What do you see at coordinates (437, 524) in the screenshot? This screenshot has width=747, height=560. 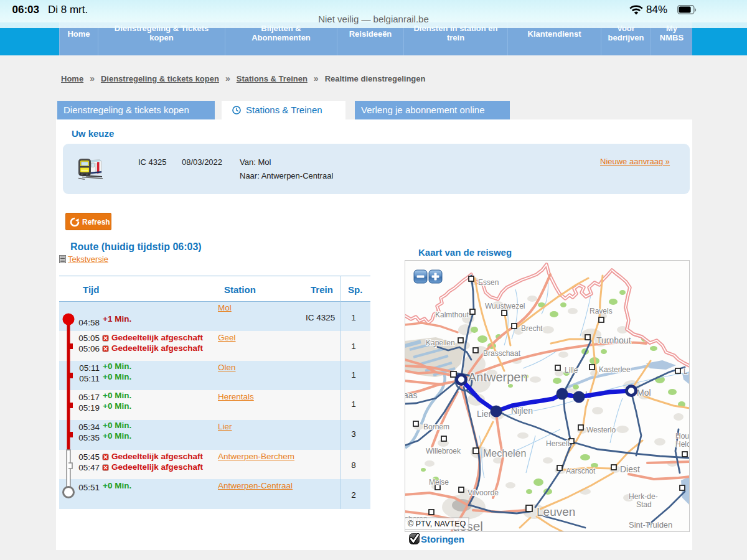 I see `svg-text: © PTV, NAVTEQ` at bounding box center [437, 524].